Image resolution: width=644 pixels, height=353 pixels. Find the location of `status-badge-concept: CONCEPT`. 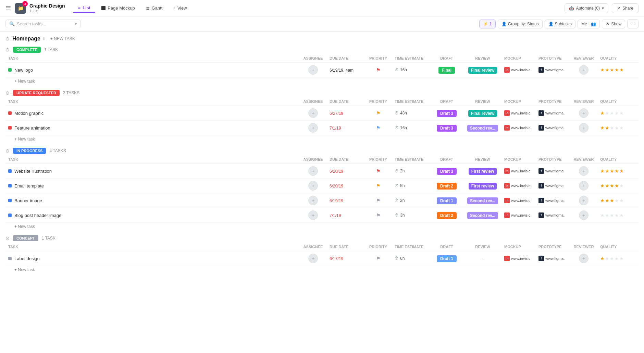

status-badge-concept: CONCEPT is located at coordinates (26, 238).